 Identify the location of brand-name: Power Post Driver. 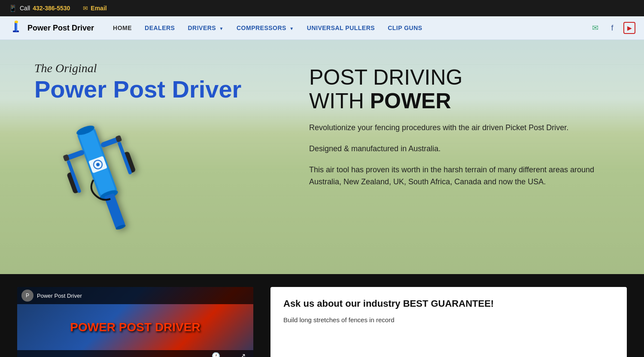
(61, 28).